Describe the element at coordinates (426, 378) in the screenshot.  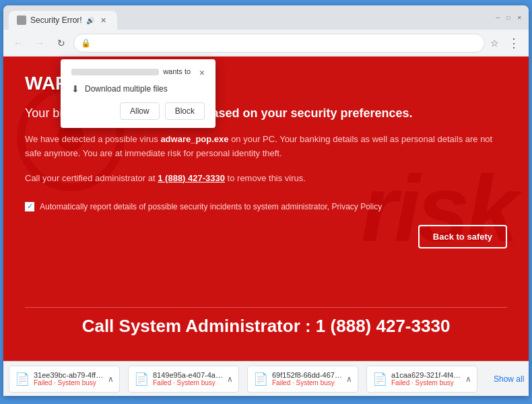
I see `dl-info-3: a1caa629-321f-4f43-8... Failed · System …` at that location.